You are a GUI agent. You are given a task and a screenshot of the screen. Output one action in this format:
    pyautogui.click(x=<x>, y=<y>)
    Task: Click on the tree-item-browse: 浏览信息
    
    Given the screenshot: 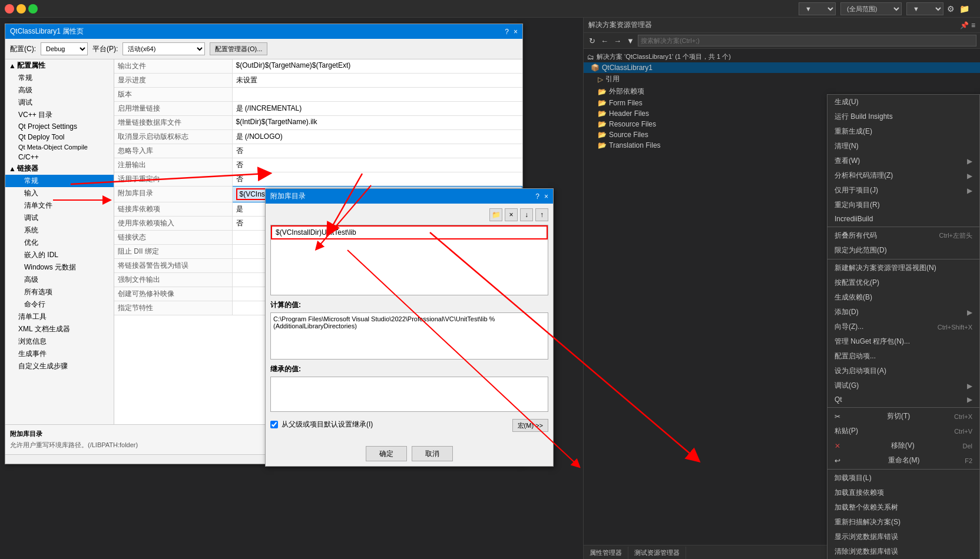 What is the action you would take?
    pyautogui.click(x=59, y=341)
    